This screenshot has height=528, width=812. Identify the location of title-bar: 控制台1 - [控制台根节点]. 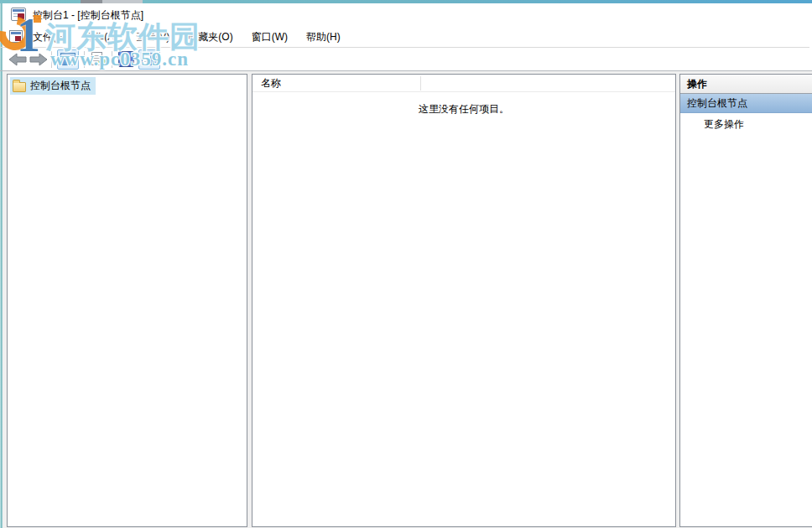
(408, 15).